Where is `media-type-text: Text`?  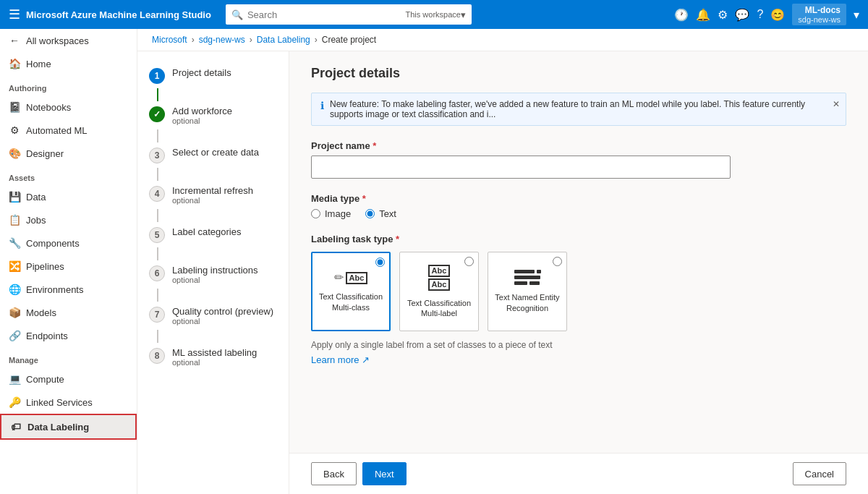 media-type-text: Text is located at coordinates (380, 214).